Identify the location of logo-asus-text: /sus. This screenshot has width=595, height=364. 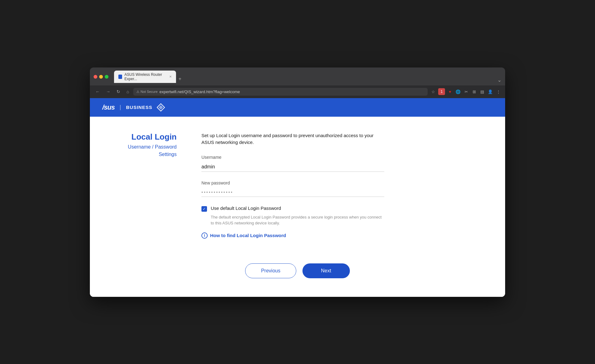
(108, 107).